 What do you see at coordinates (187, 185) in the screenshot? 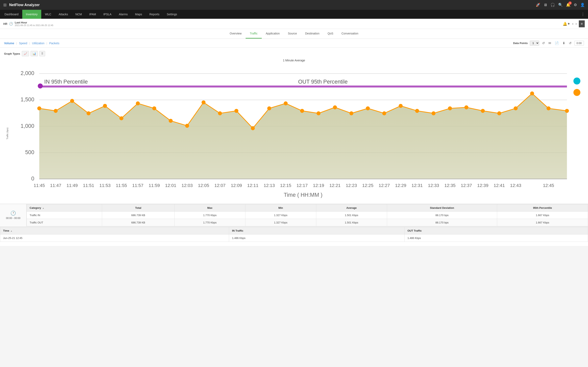
I see `svg-text: 12:03` at bounding box center [187, 185].